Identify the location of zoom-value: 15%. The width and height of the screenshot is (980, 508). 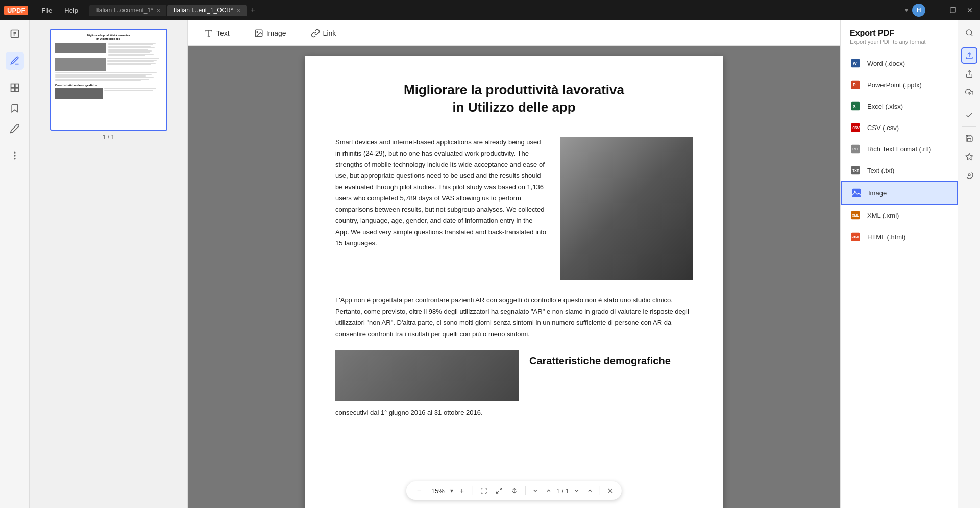
(438, 491).